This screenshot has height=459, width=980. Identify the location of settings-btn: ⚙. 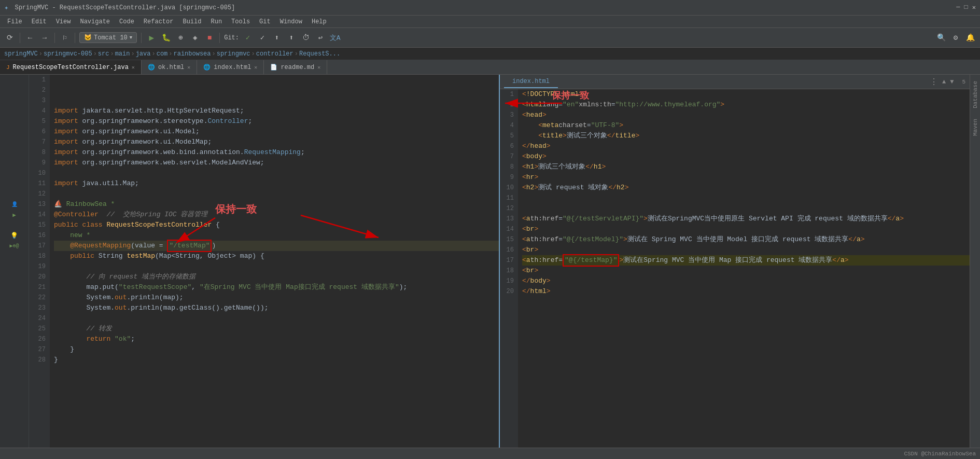
(956, 38).